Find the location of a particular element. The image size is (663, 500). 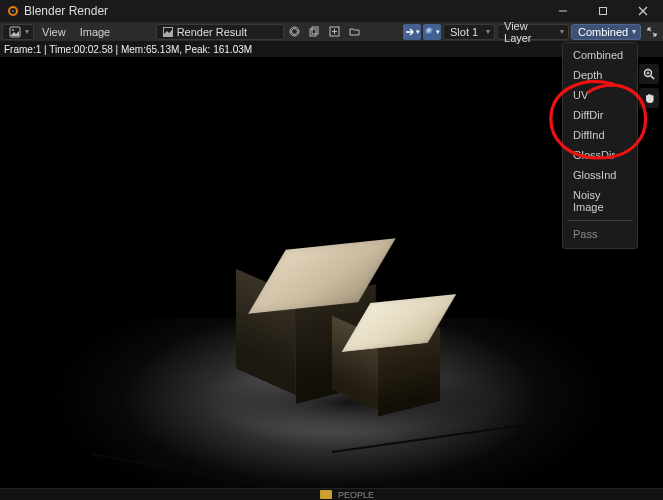

magnifier-icon is located at coordinates (650, 74).